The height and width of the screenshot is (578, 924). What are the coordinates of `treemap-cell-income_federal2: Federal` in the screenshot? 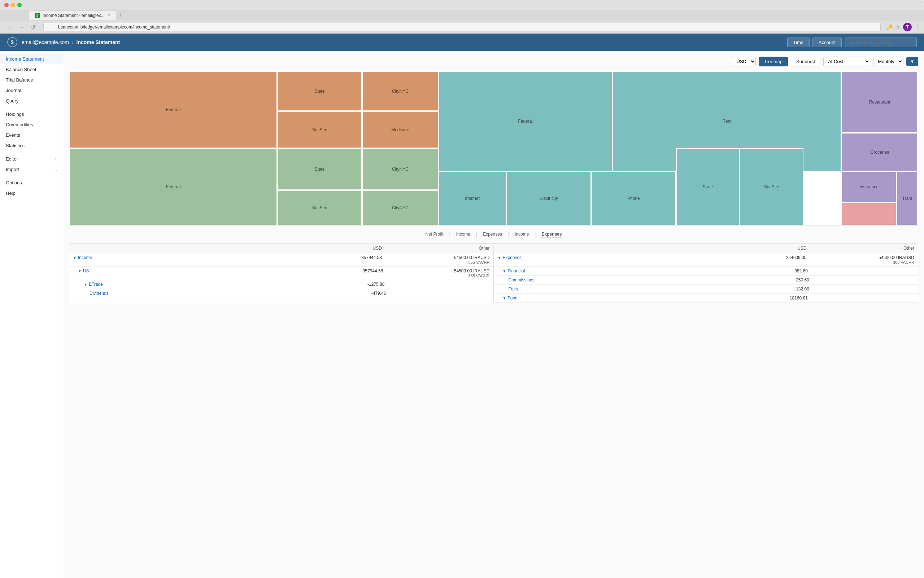 It's located at (173, 187).